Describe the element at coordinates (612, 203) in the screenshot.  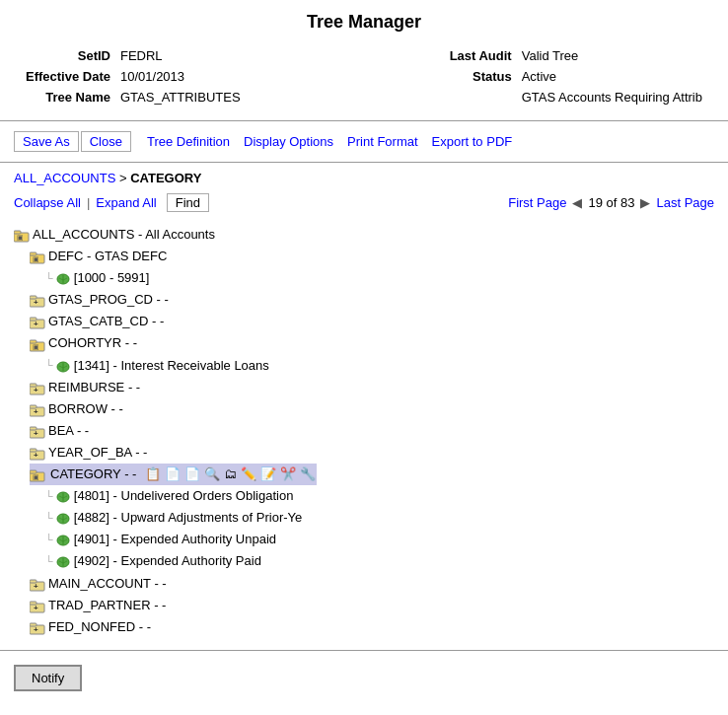
I see `page-info: 19 of 83` at that location.